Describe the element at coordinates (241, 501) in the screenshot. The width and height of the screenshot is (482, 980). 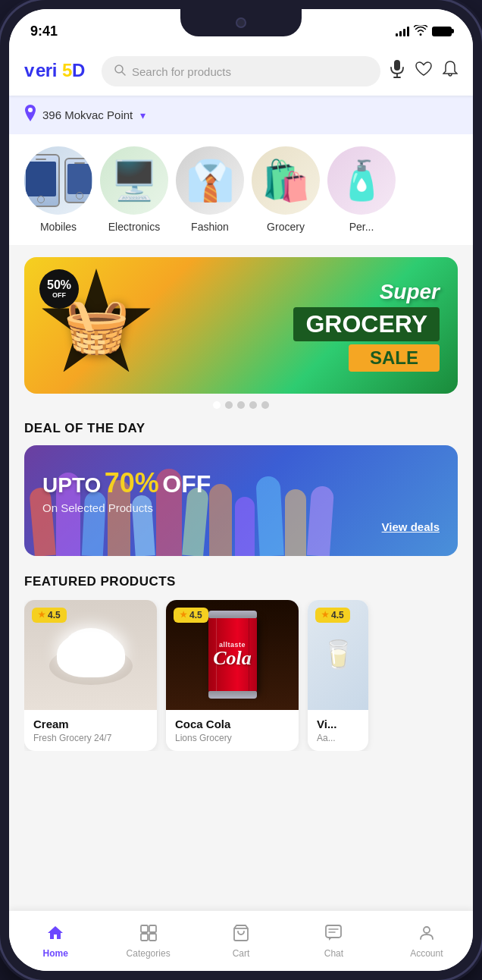
I see `deal-banner: UPTO 70% OFF On Selected Products View d…` at that location.